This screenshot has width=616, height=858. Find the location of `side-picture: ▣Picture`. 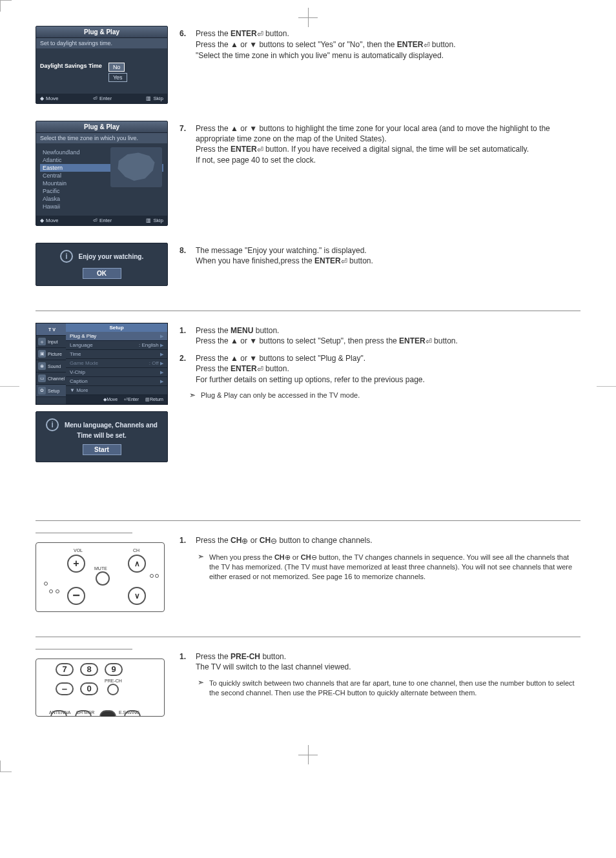

side-picture: ▣Picture is located at coordinates (51, 354).